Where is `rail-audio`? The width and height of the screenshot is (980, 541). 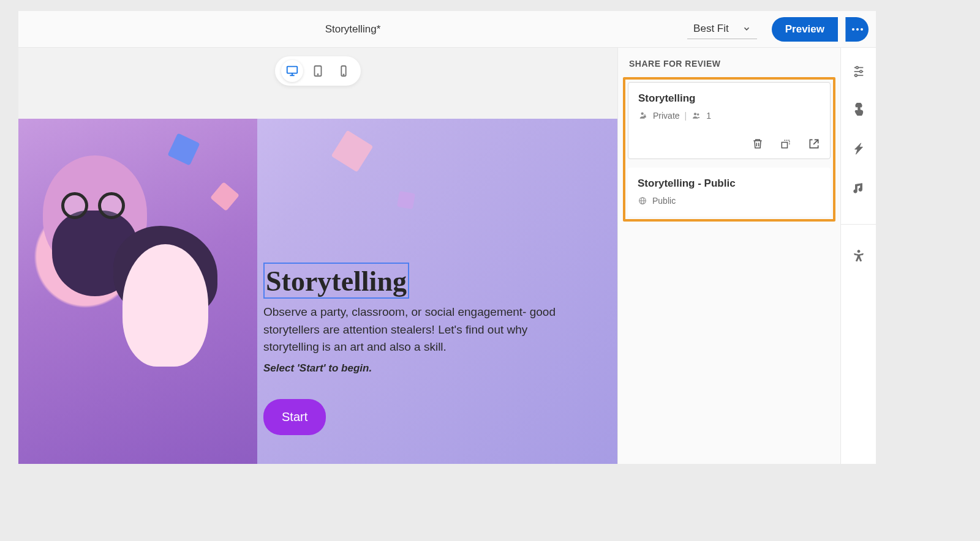 rail-audio is located at coordinates (859, 188).